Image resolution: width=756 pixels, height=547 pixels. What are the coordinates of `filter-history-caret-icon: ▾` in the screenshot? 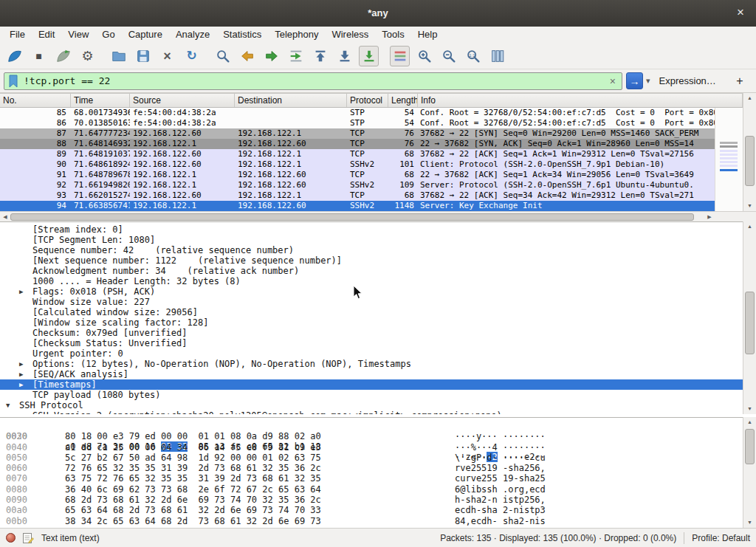 It's located at (648, 81).